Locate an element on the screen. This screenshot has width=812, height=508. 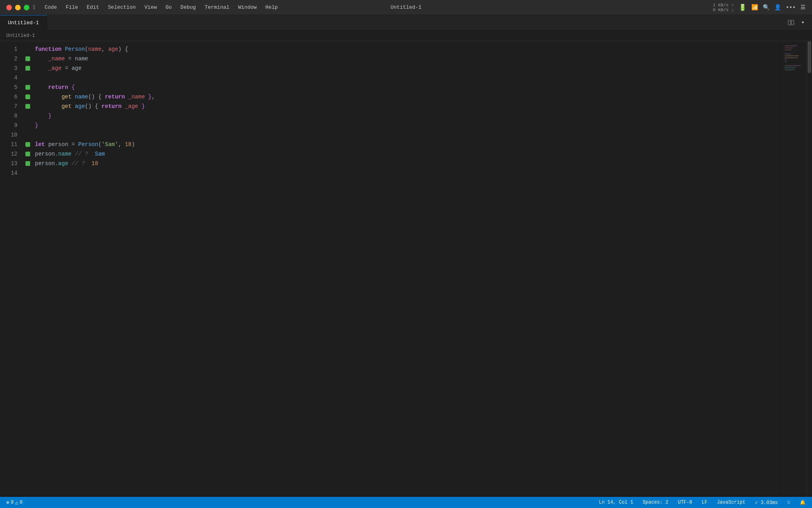
line-endings: LF is located at coordinates (705, 502).